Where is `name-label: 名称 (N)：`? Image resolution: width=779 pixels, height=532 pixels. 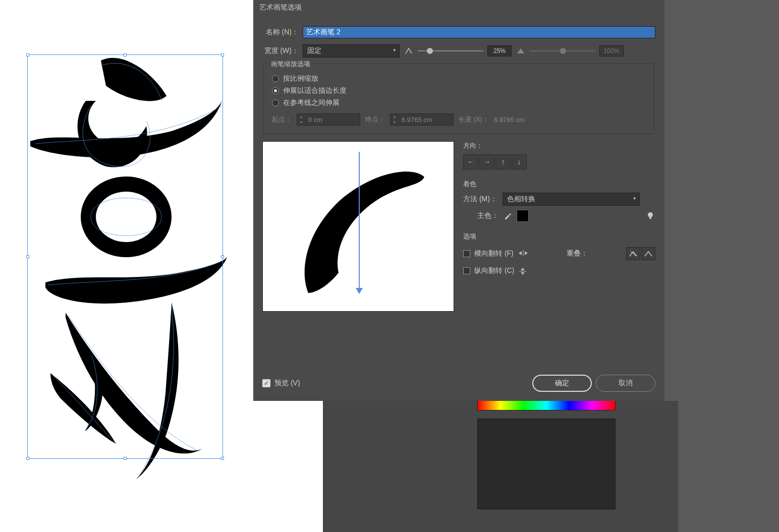 name-label: 名称 (N)： is located at coordinates (281, 32).